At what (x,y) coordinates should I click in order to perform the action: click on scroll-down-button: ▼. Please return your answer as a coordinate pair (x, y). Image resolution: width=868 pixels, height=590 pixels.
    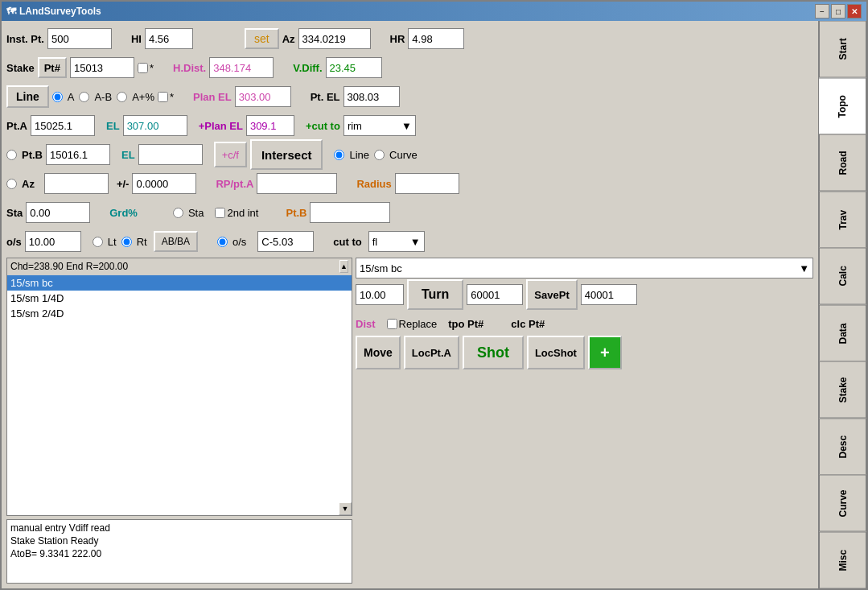
    Looking at the image, I should click on (345, 509).